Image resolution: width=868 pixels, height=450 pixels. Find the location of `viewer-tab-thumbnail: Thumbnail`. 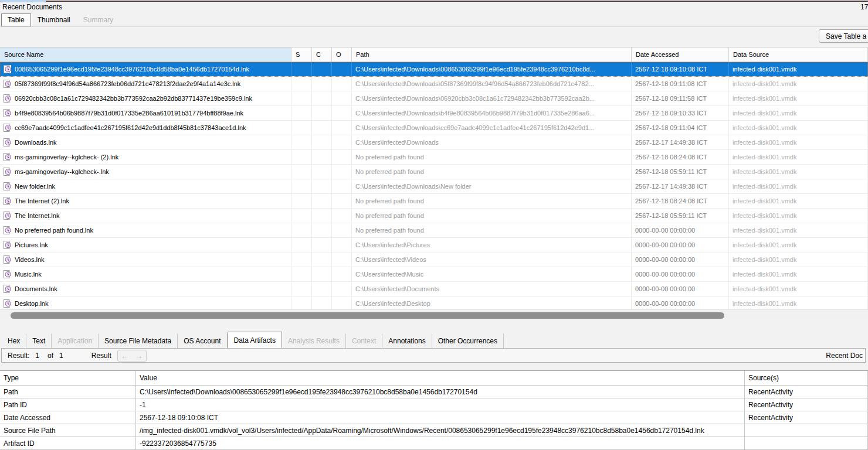

viewer-tab-thumbnail: Thumbnail is located at coordinates (54, 20).